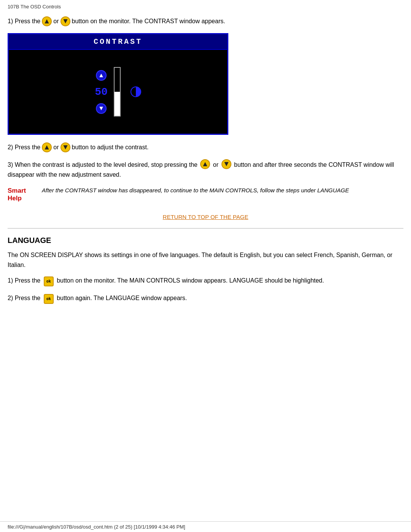 The image size is (411, 532). Describe the element at coordinates (24, 147) in the screenshot. I see `step2-prefix: 2) Press the` at that location.